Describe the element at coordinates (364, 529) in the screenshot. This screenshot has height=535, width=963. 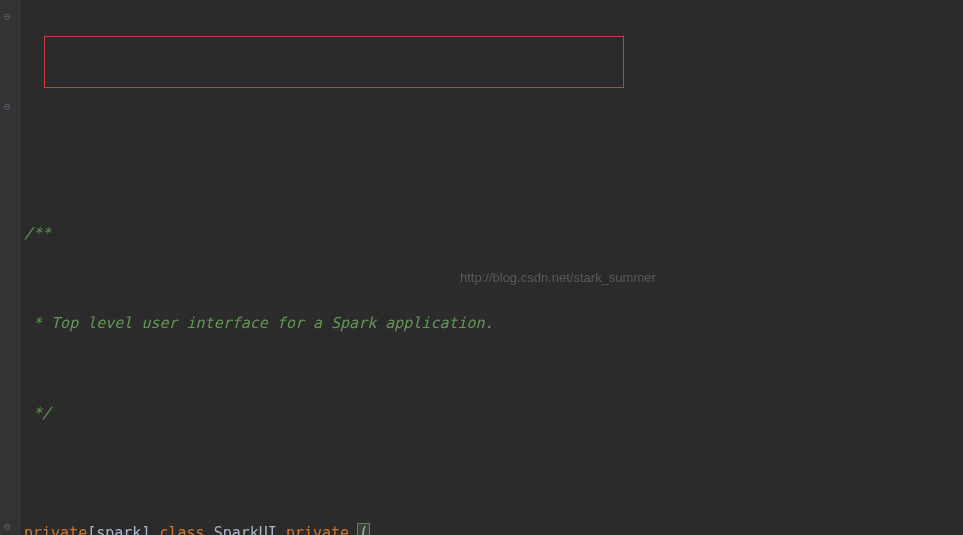
I see `paren-open-match: (` at that location.